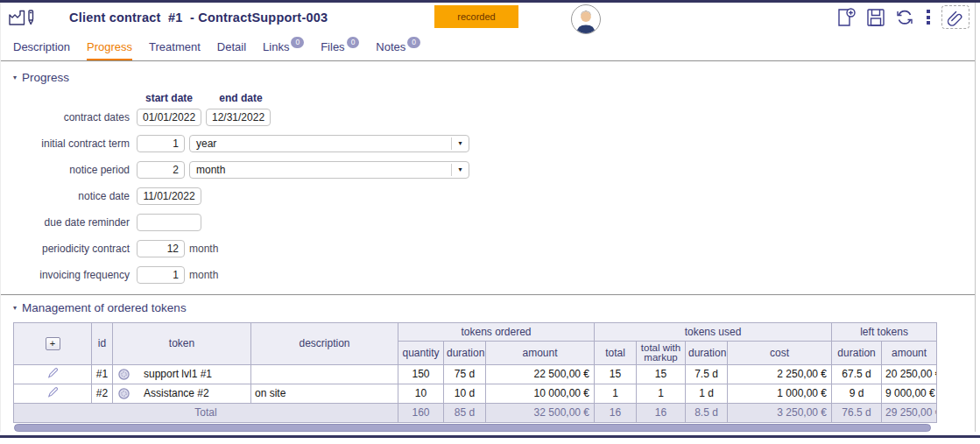 The height and width of the screenshot is (444, 980). I want to click on amount-ordered-column-header: amount, so click(540, 352).